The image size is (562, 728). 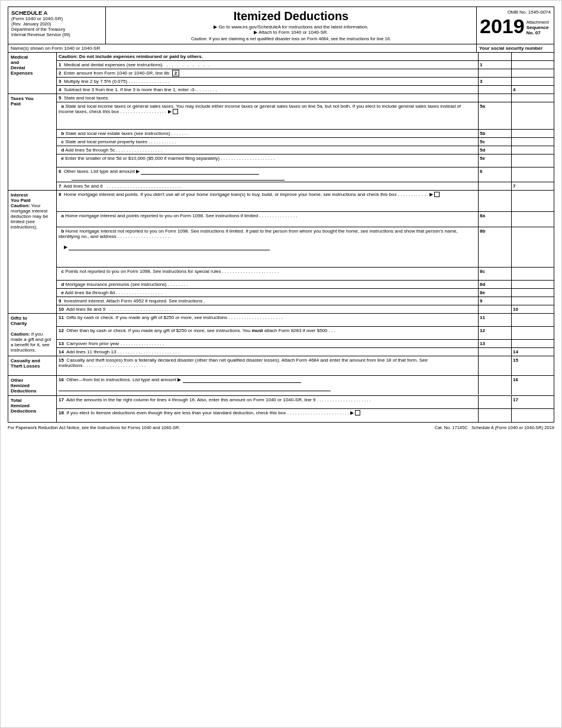 What do you see at coordinates (538, 30) in the screenshot?
I see `sequence-no: Sequence No. 07` at bounding box center [538, 30].